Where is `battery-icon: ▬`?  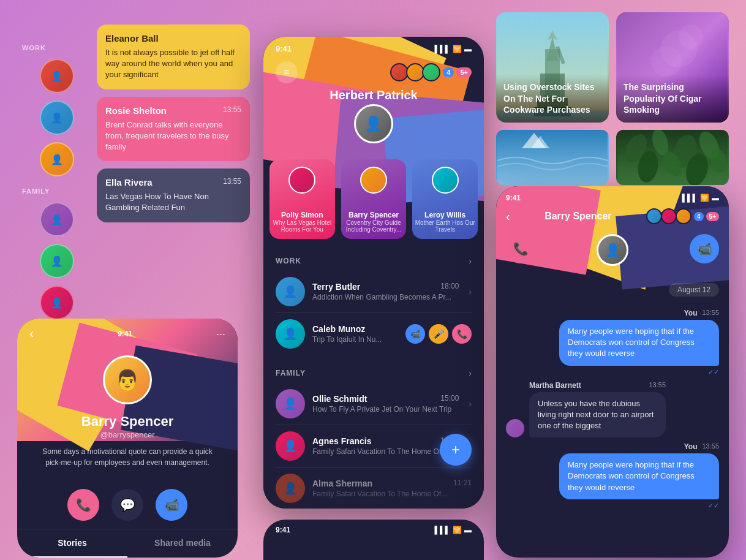
battery-icon: ▬ is located at coordinates (468, 49).